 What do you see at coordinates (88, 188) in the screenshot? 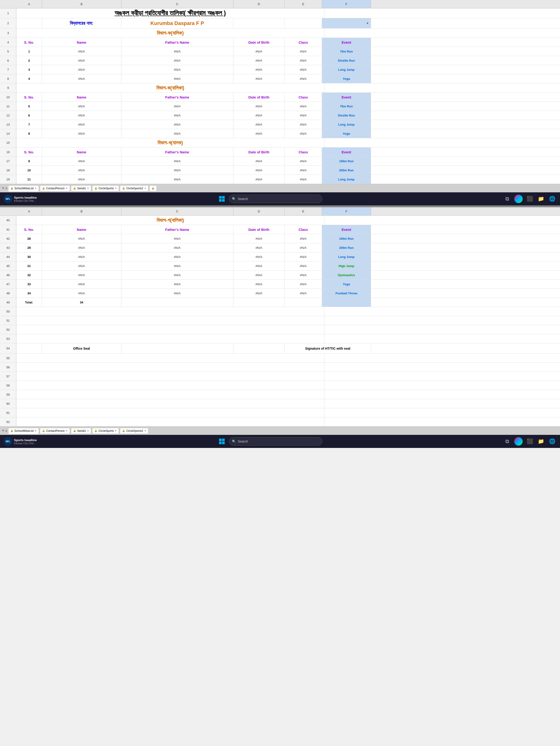
I see `tab-dropdown-3: ▼` at bounding box center [88, 188].